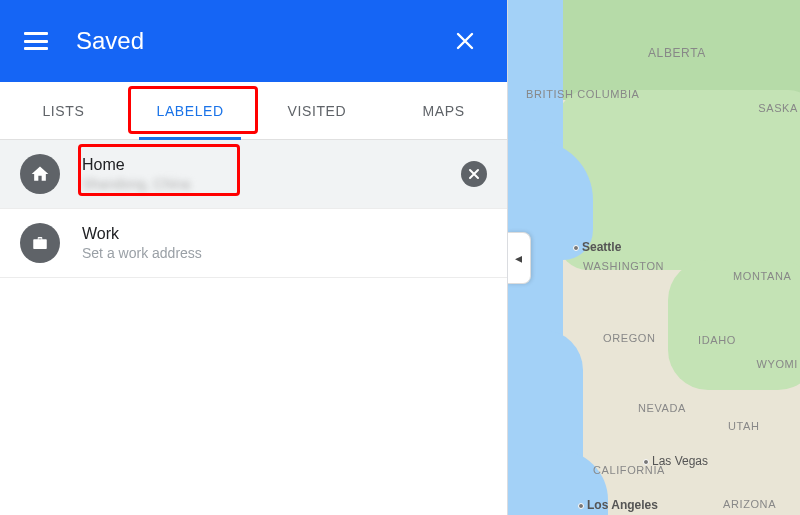 The width and height of the screenshot is (800, 515). I want to click on chevron-left-icon: ◂, so click(518, 258).